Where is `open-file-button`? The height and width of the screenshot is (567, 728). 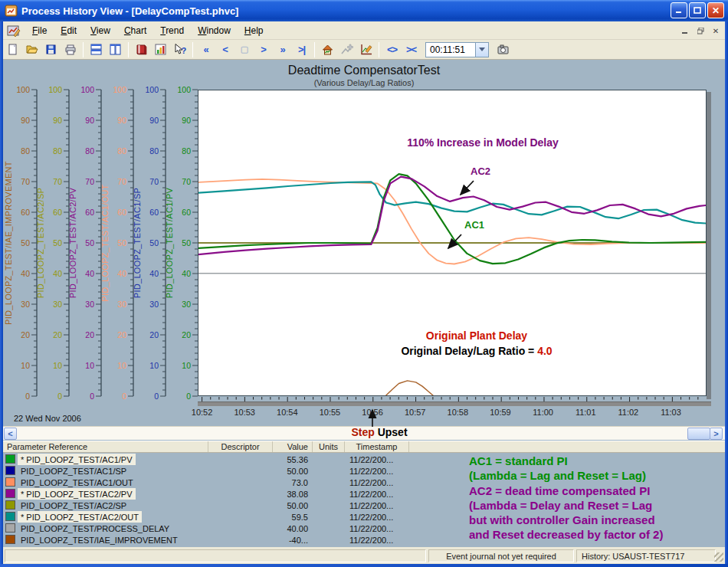 open-file-button is located at coordinates (32, 50).